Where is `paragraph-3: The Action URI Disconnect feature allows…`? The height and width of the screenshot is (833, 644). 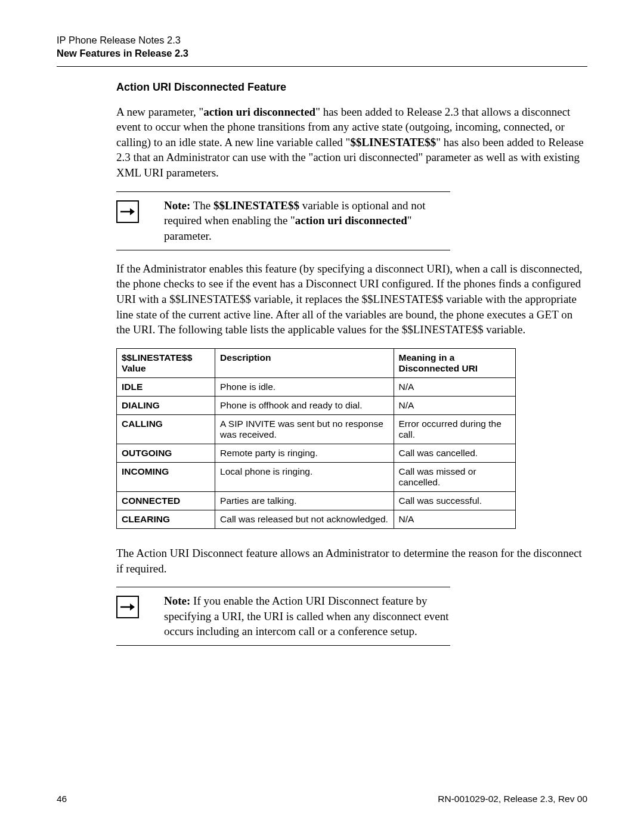
paragraph-3: The Action URI Disconnect feature allows… is located at coordinates (352, 561).